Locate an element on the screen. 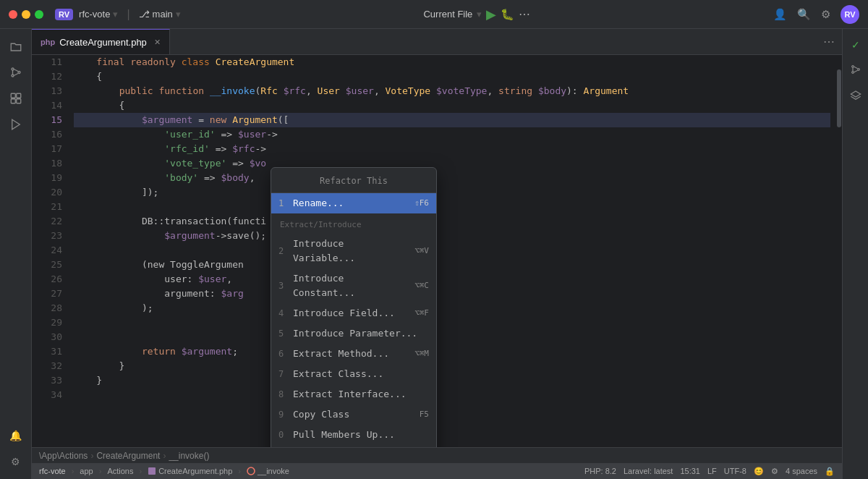 This screenshot has height=479, width=868. menu-item-introduce-field: 4 Introduce Field... ⌥⌘F is located at coordinates (354, 313).